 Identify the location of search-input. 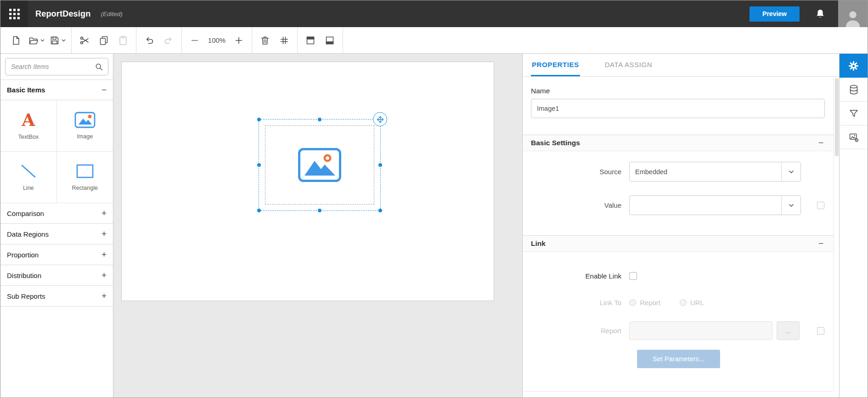
(53, 67).